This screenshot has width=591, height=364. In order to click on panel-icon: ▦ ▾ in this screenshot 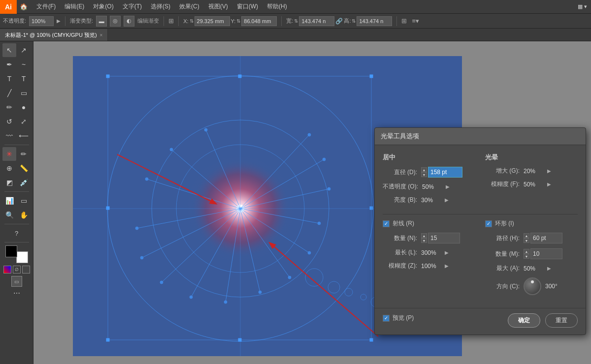, I will do `click(582, 7)`.